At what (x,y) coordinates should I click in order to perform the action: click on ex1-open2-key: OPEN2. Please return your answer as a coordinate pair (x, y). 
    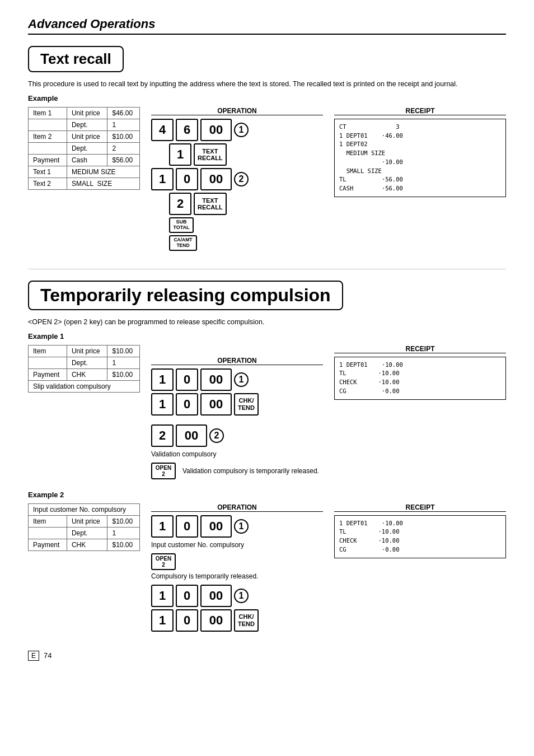
    Looking at the image, I should click on (163, 471).